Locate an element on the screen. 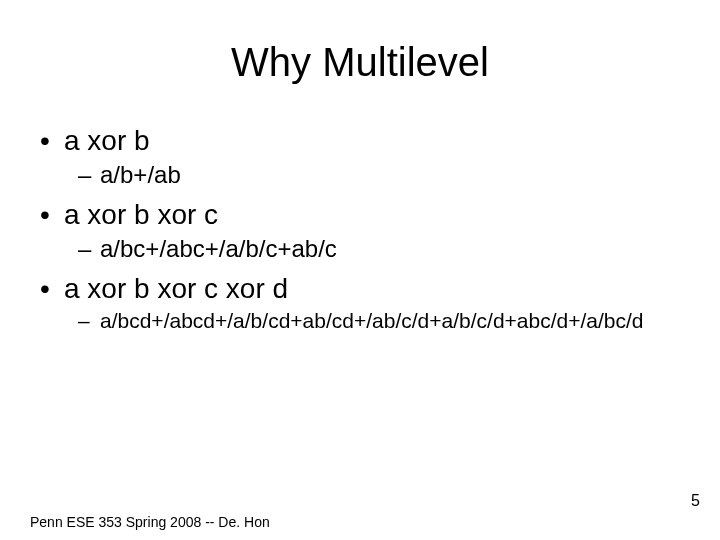 The image size is (720, 540). slide-title: Why Multilevel is located at coordinates (360, 62).